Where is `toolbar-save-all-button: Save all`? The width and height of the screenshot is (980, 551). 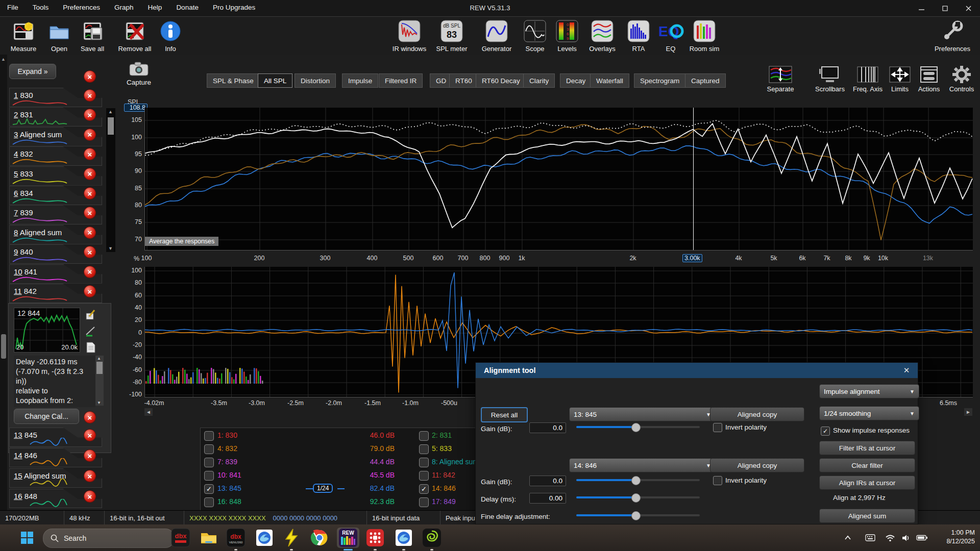
toolbar-save-all-button: Save all is located at coordinates (92, 36).